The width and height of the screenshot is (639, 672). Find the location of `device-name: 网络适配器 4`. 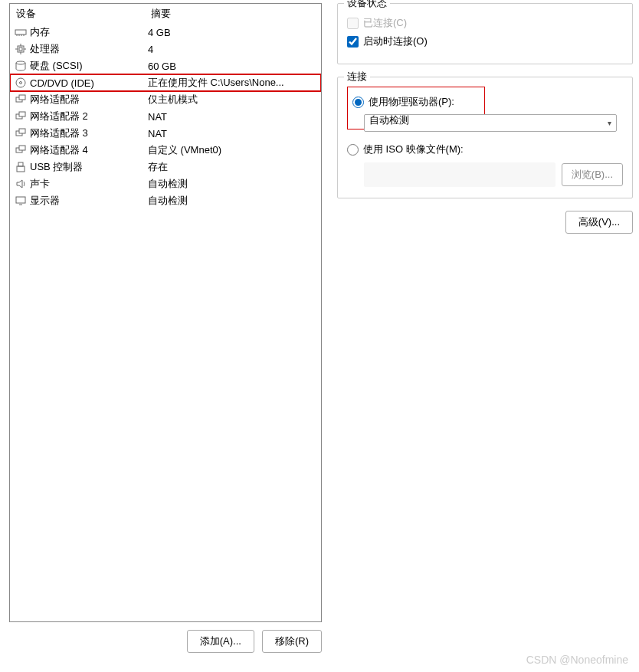

device-name: 网络适配器 4 is located at coordinates (88, 150).